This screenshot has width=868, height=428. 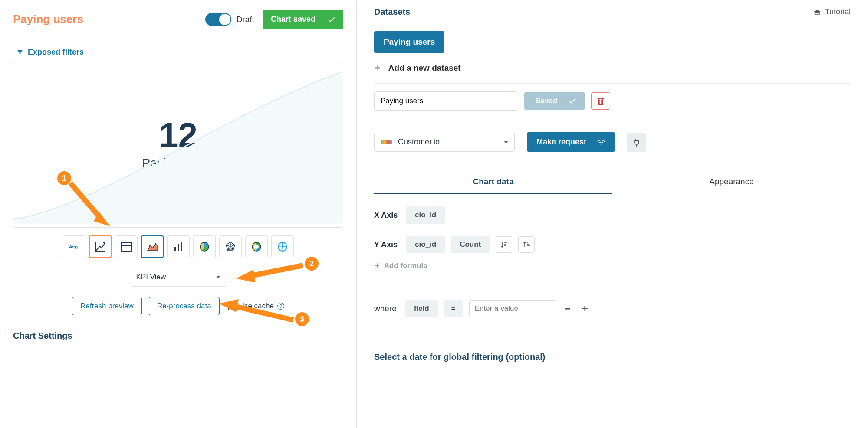 What do you see at coordinates (425, 245) in the screenshot?
I see `y-axis-field-chip: cio_id` at bounding box center [425, 245].